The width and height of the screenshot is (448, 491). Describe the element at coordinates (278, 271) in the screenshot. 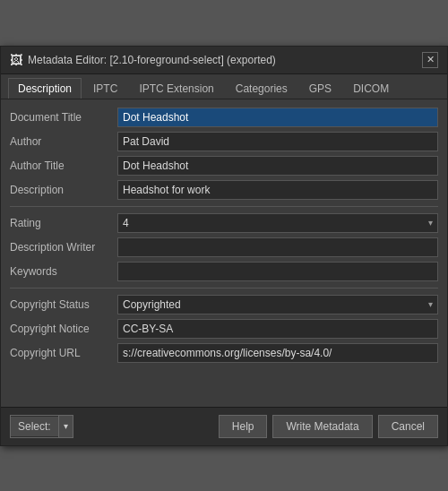

I see `keywords-input` at that location.